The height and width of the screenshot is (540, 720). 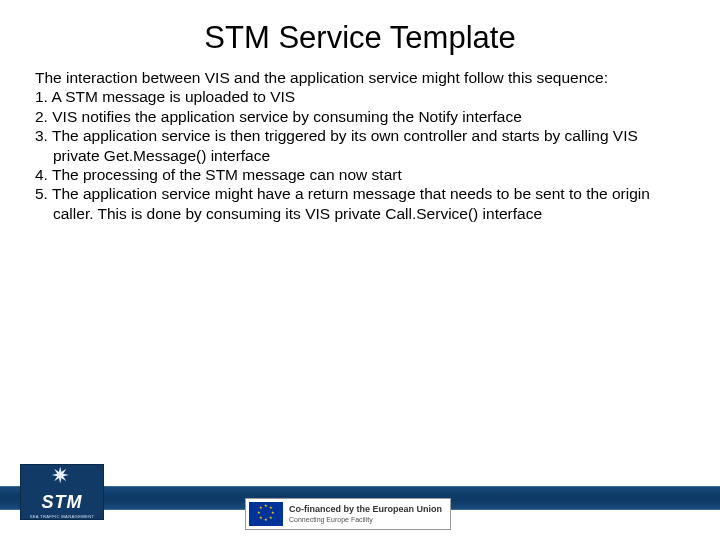 I want to click on eu-badge-text: Co-financed by the European Union Connec…, so click(x=366, y=514).